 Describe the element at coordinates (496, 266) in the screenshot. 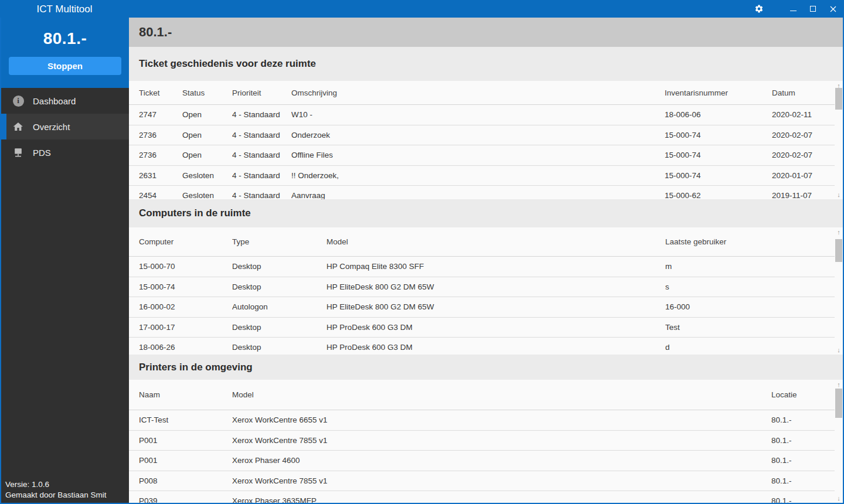

I see `cell: HP Compaq Elite 8300 SFF` at that location.